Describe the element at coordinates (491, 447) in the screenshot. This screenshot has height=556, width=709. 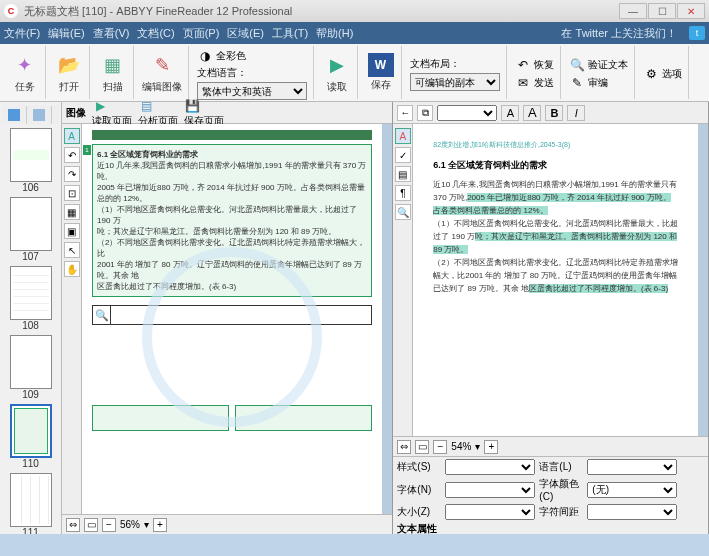
I see `text-zoom-in-button: +` at that location.